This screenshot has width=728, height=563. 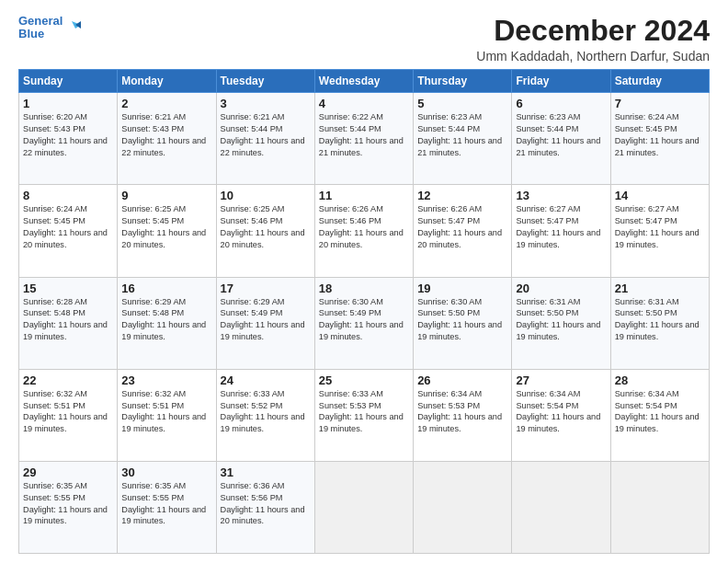 What do you see at coordinates (364, 39) in the screenshot?
I see `header: General Blue December 2024 Umm Kaddadah,…` at bounding box center [364, 39].